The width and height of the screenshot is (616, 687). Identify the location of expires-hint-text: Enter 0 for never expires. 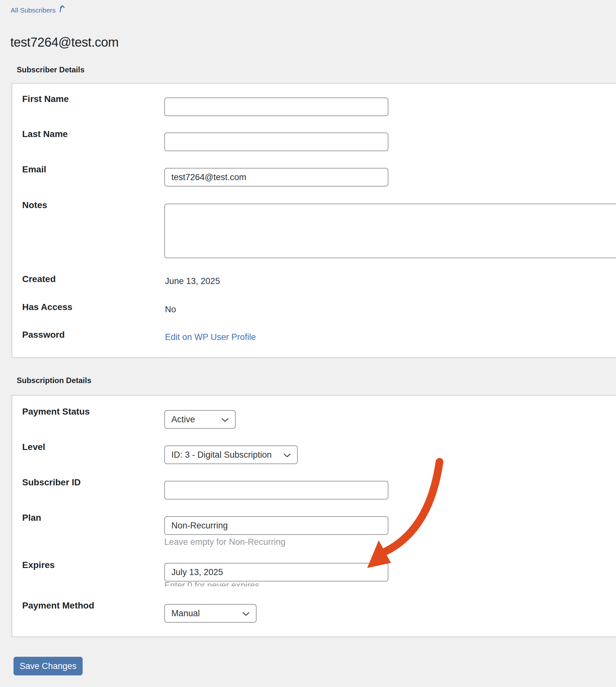
(254, 584).